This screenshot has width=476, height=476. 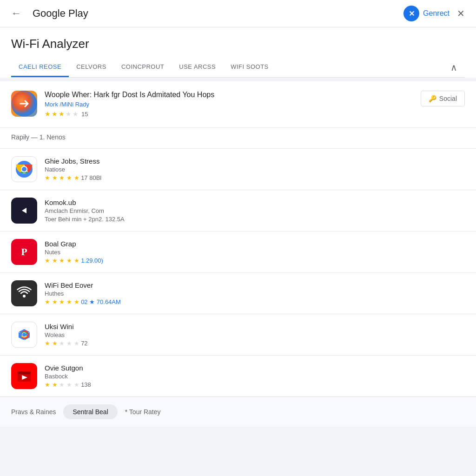 I want to click on footer-pill: Sentral Beal, so click(x=90, y=412).